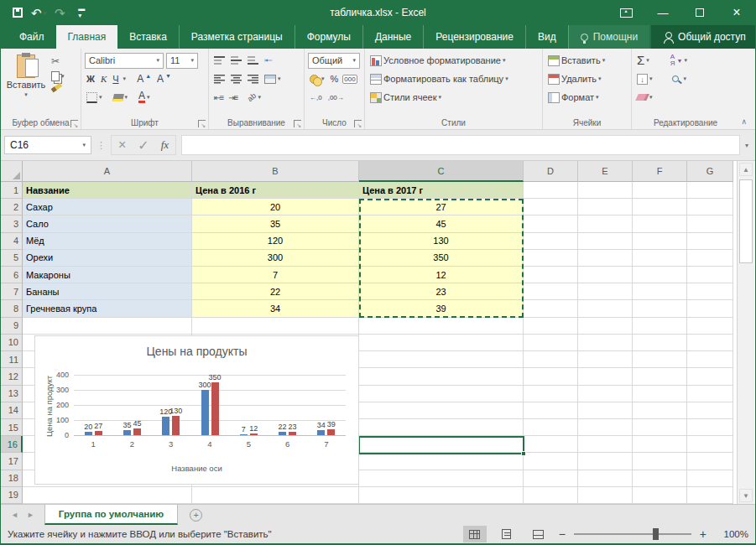 Image resolution: width=756 pixels, height=545 pixels. I want to click on chart-bar-series2-cat6, so click(292, 433).